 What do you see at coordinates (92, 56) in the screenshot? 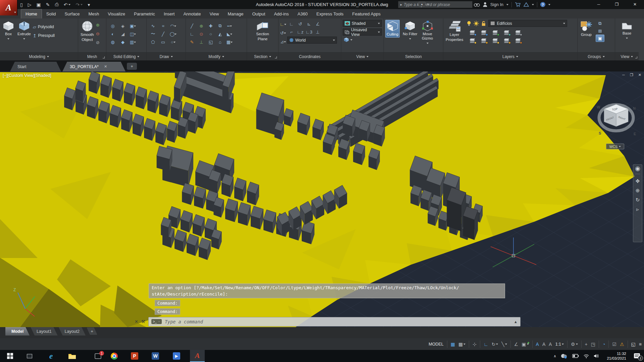
I see `panel-label-mesh: Mesh` at bounding box center [92, 56].